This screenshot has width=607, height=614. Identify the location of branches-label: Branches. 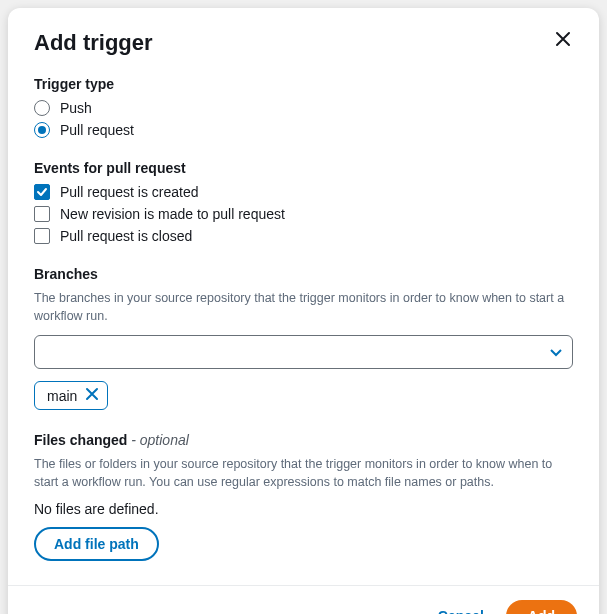
(304, 274).